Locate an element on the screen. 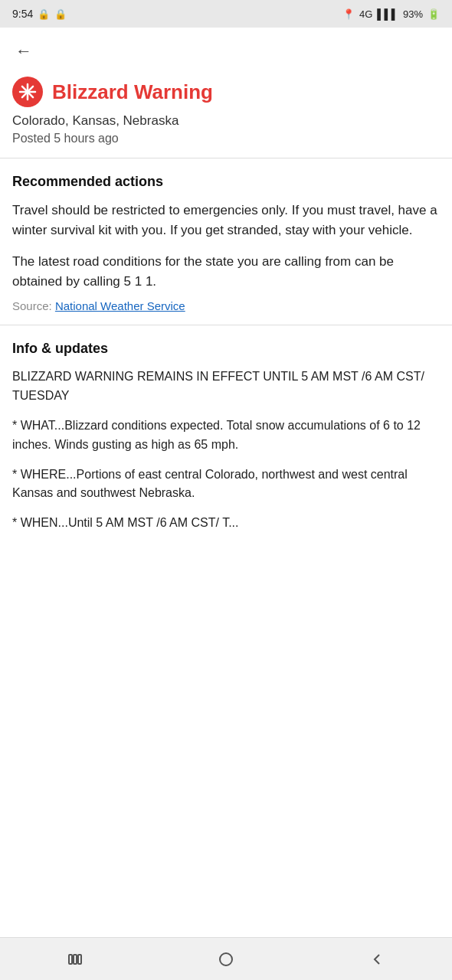  info-updates-title: Info & updates is located at coordinates (226, 349).